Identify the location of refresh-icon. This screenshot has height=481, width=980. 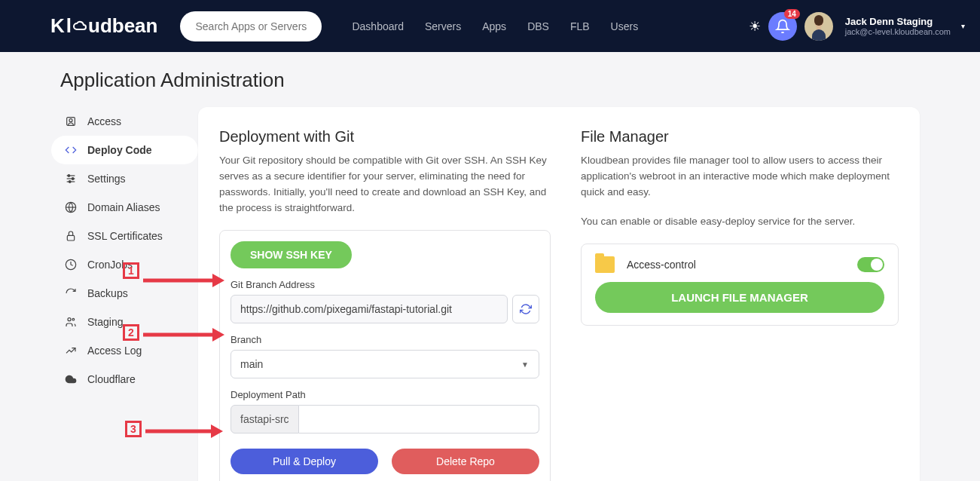
(526, 309).